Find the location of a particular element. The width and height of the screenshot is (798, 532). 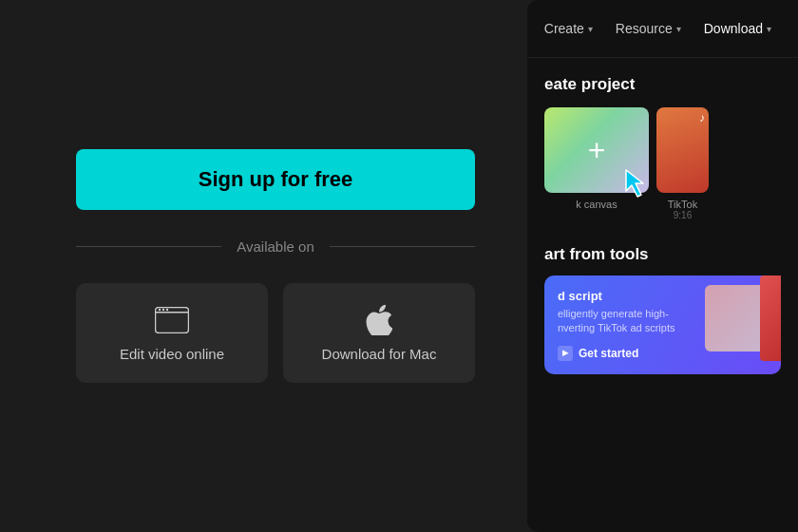

plus-icon: + is located at coordinates (597, 150).